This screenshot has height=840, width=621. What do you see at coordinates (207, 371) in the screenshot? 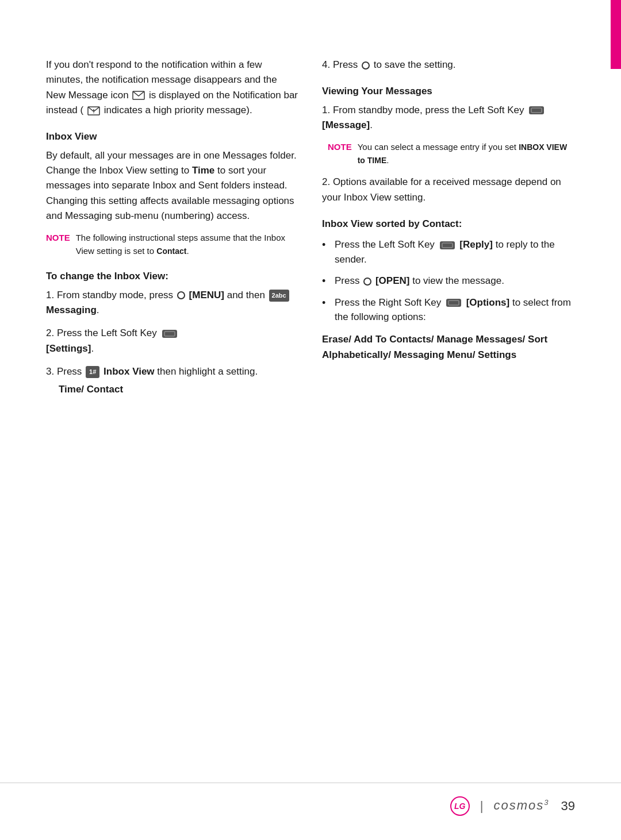
I see `step-3-suffix: then highlight a setting.` at bounding box center [207, 371].